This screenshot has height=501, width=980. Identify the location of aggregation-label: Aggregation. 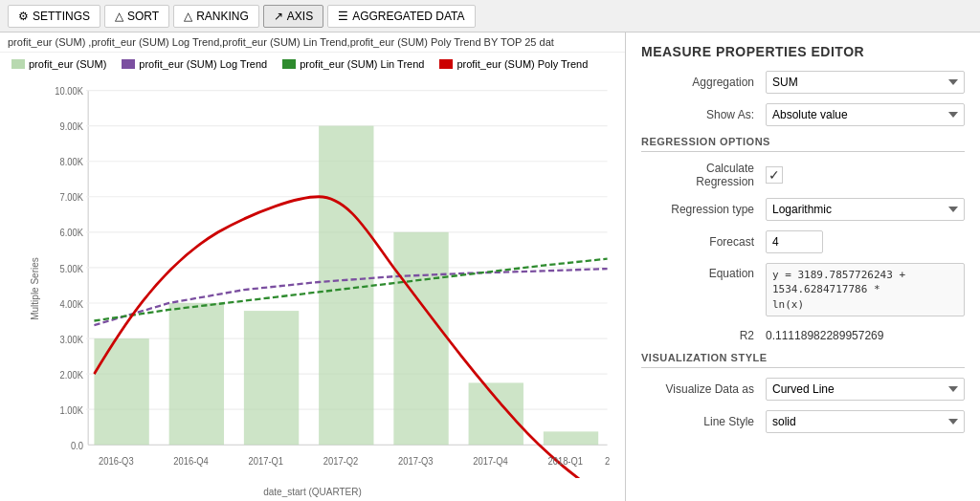
(703, 82).